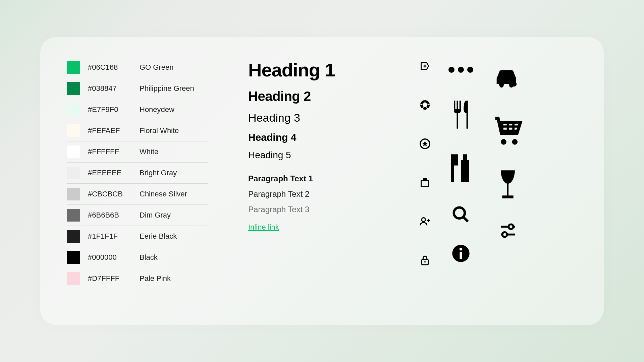 The width and height of the screenshot is (644, 362). Describe the element at coordinates (508, 231) in the screenshot. I see `settings-sliders-icon` at that location.